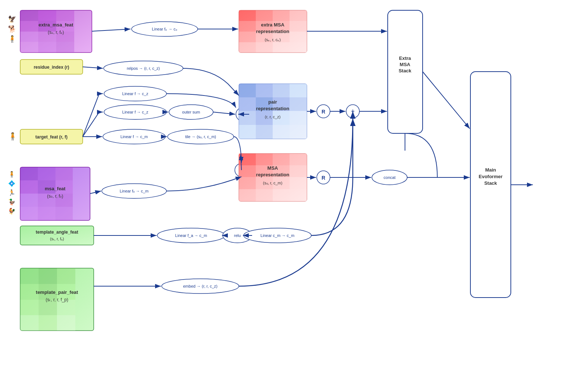 The width and height of the screenshot is (588, 378). Describe the element at coordinates (446, 100) in the screenshot. I see `arrow-extra-stack-to-main` at that location.